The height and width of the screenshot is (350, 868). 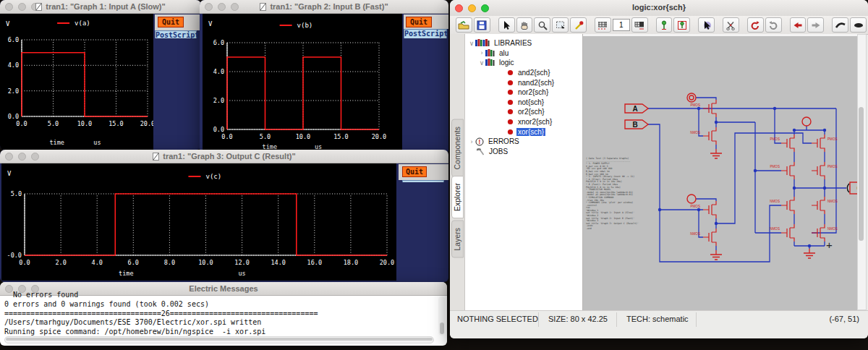 What do you see at coordinates (858, 25) in the screenshot?
I see `unexpand-cells-button` at bounding box center [858, 25].